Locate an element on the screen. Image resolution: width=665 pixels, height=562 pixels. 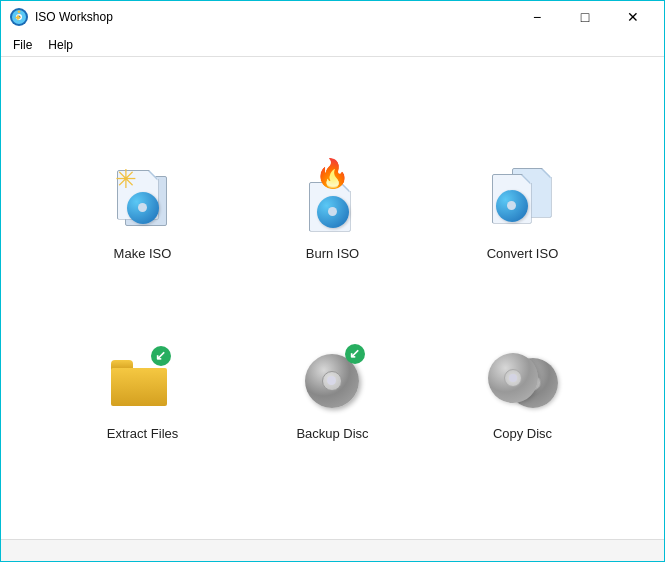
make-iso-disc is located at coordinates (143, 208).